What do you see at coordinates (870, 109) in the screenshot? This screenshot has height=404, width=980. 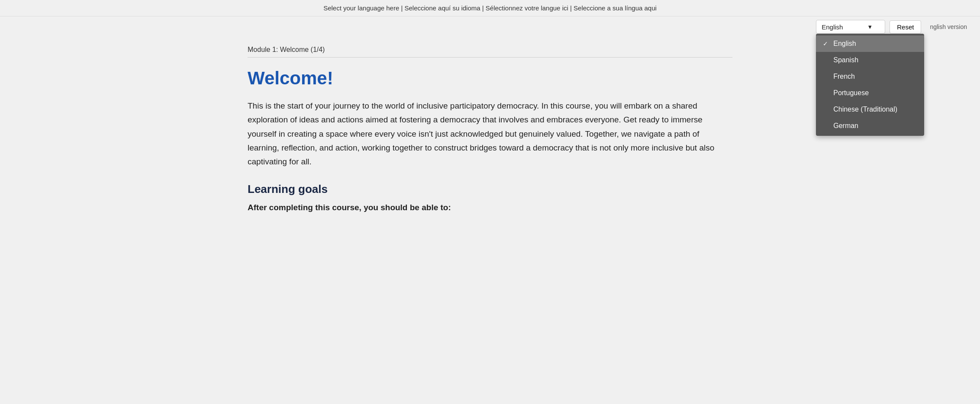 I see `language-option-chinese-traditional: Chinese (Traditional)` at bounding box center [870, 109].